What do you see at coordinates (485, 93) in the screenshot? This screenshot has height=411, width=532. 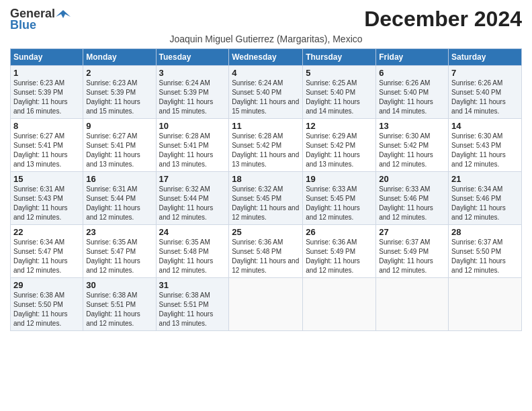 I see `calendar-cell: 7Sunrise: 6:26 AMSunset: 5:40 PMDaylight…` at bounding box center [485, 93].